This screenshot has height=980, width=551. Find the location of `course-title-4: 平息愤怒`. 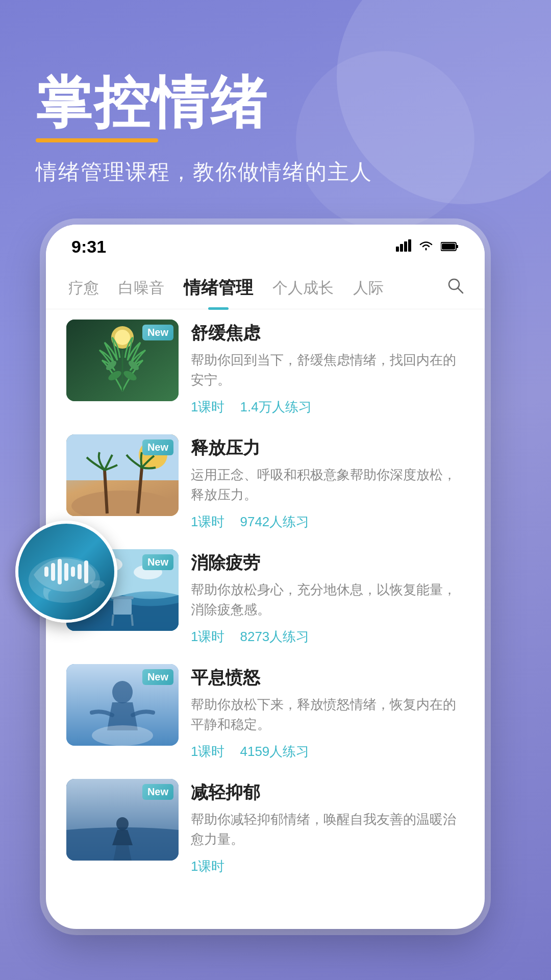

course-title-4: 平息愤怒 is located at coordinates (328, 678).